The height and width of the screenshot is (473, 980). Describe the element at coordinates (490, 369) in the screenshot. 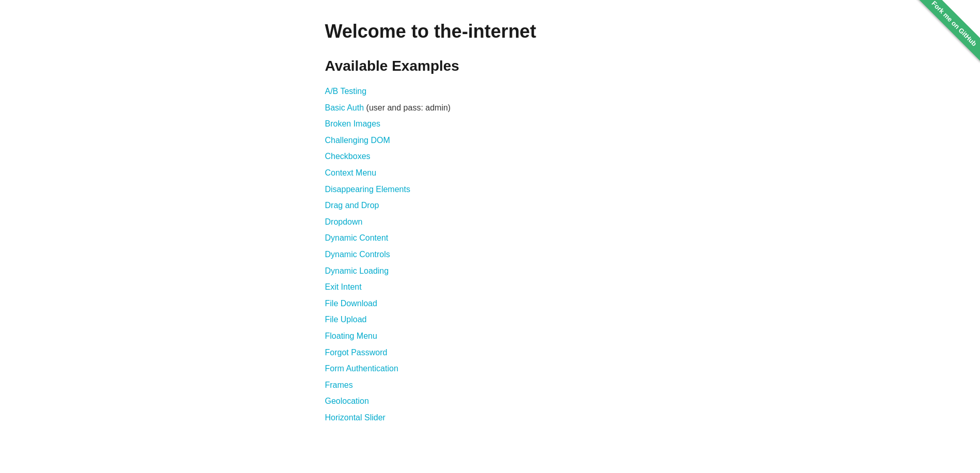

I see `list-item: Form Authentication` at that location.